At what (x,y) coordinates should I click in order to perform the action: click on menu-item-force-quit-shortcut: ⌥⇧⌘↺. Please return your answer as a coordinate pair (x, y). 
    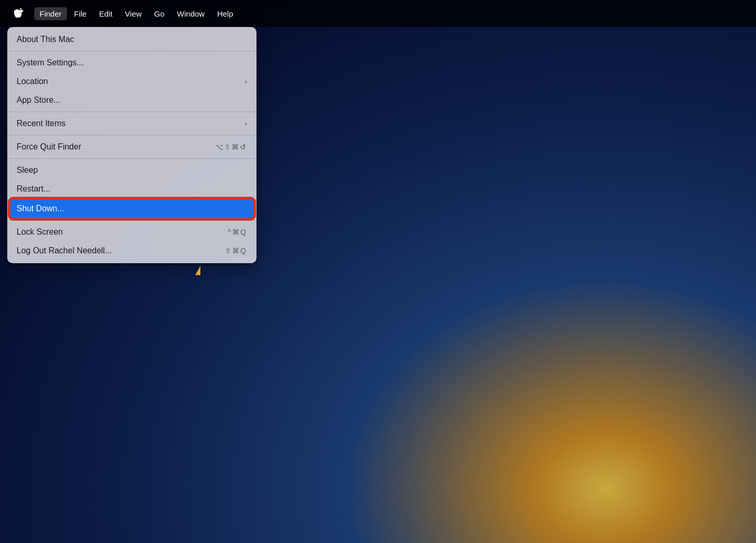
    Looking at the image, I should click on (231, 147).